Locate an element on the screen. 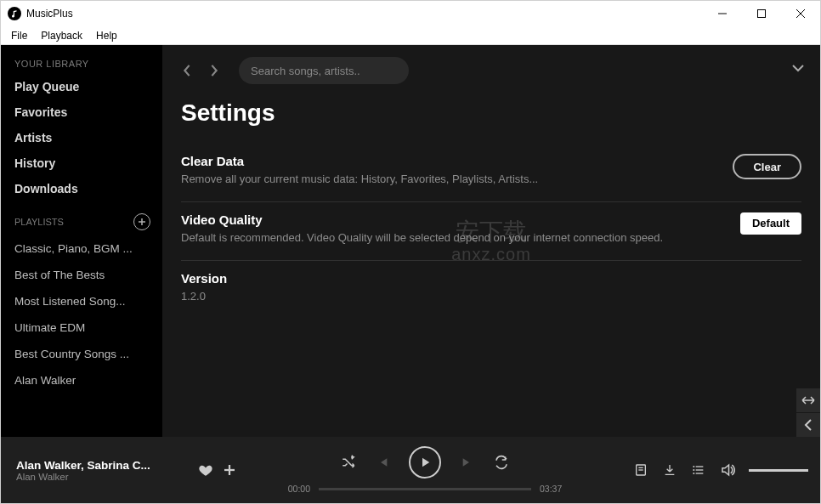 This screenshot has width=821, height=504. volume-slider is located at coordinates (779, 471).